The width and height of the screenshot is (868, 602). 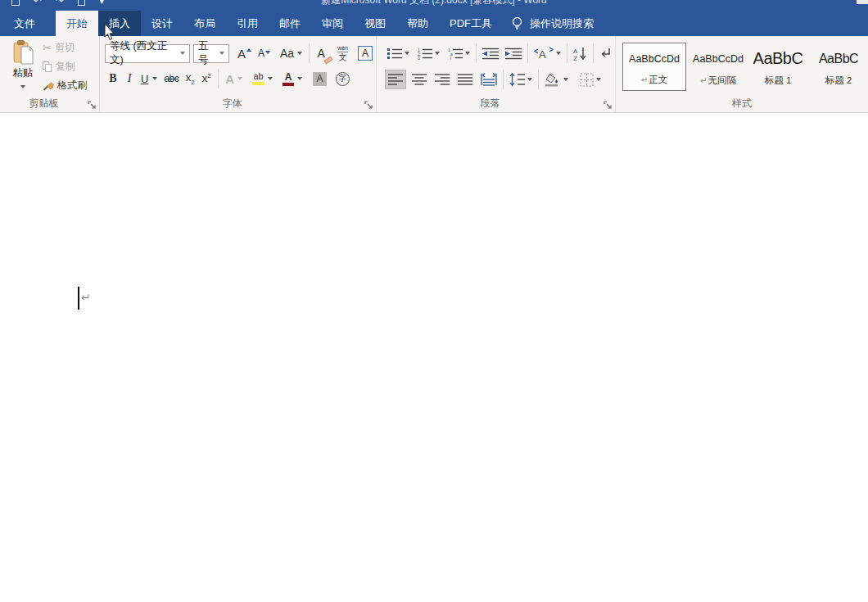 I want to click on group-paragraph: 1 2 3 1 a i, so click(x=496, y=74).